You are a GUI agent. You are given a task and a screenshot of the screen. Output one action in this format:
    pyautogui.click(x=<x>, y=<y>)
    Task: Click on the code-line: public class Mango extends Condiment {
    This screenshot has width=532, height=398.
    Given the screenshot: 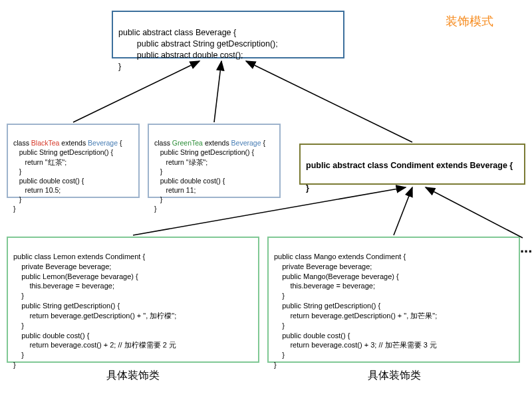 What is the action you would take?
    pyautogui.click(x=340, y=256)
    